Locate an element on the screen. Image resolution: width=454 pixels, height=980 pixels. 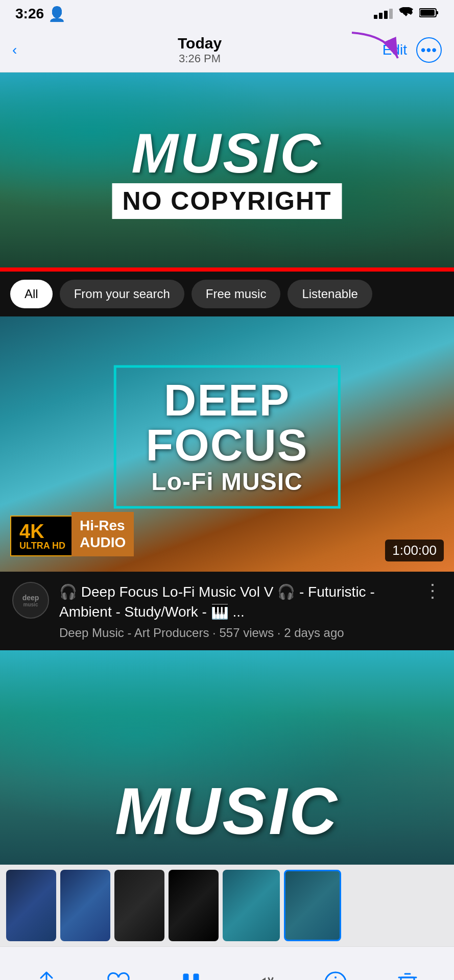
channel-avatar-label: deep music is located at coordinates (31, 600).